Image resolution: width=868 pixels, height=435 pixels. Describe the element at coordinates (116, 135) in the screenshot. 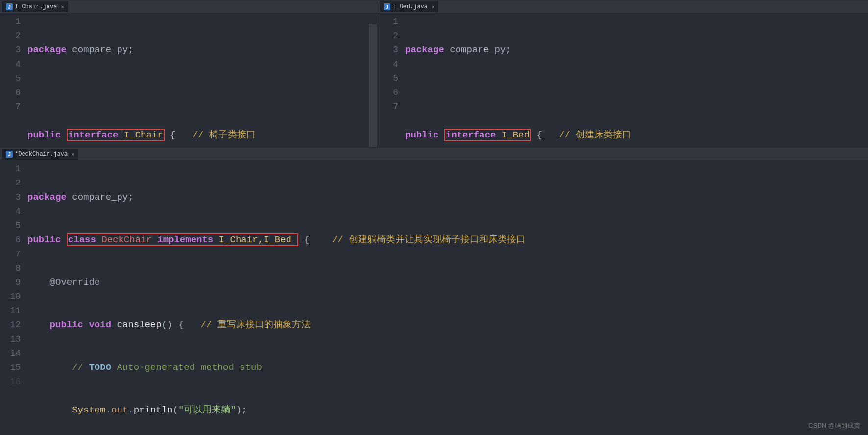

I see `highlight-interface-chair: interface I_Chair` at that location.